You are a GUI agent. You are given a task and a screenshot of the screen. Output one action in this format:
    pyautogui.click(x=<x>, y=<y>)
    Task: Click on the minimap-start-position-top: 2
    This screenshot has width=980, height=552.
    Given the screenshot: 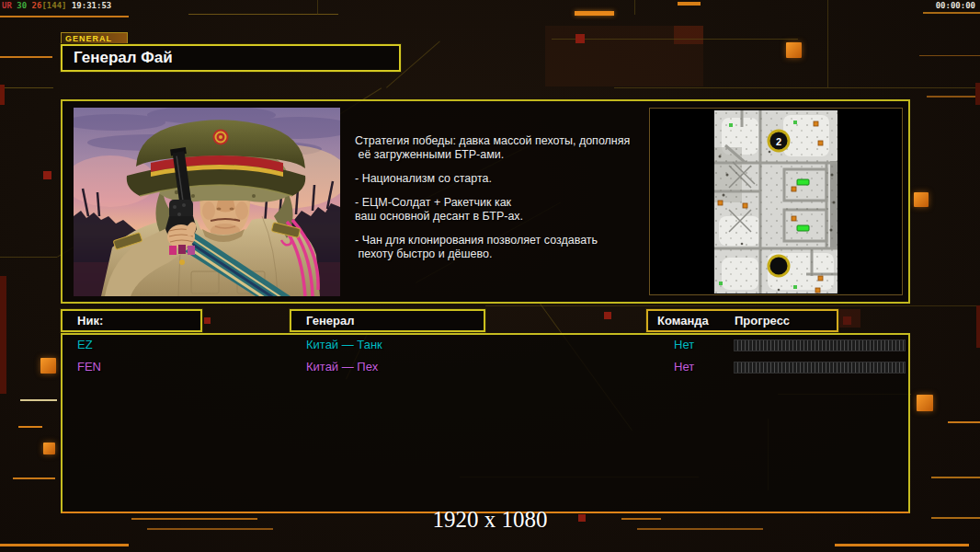 What is the action you would take?
    pyautogui.click(x=780, y=142)
    